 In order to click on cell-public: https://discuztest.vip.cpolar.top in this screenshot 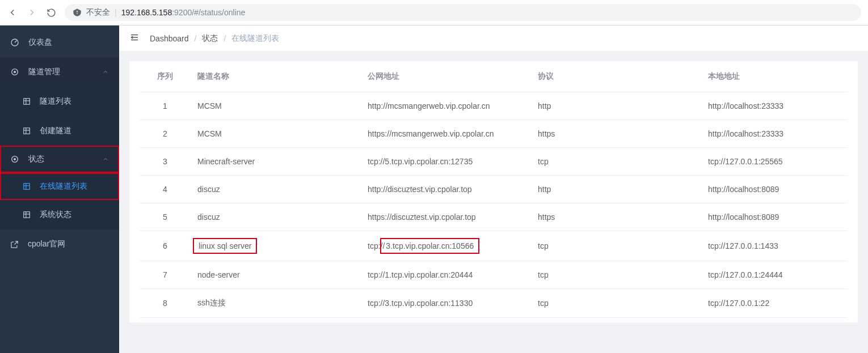, I will do `click(446, 218)`.